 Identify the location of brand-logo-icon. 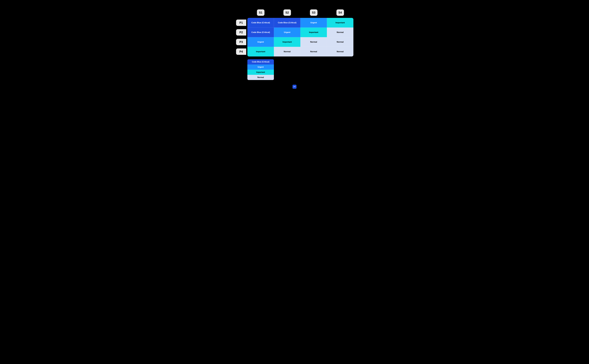
(294, 87).